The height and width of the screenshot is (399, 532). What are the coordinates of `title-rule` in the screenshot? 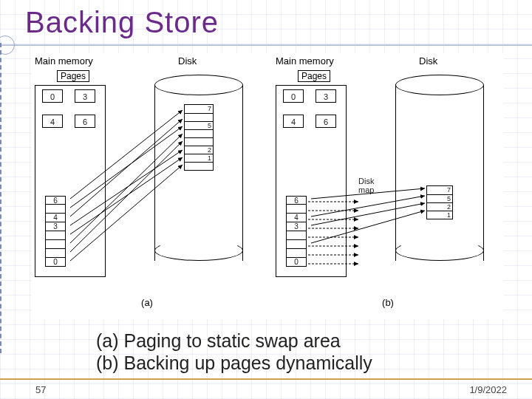 It's located at (266, 45).